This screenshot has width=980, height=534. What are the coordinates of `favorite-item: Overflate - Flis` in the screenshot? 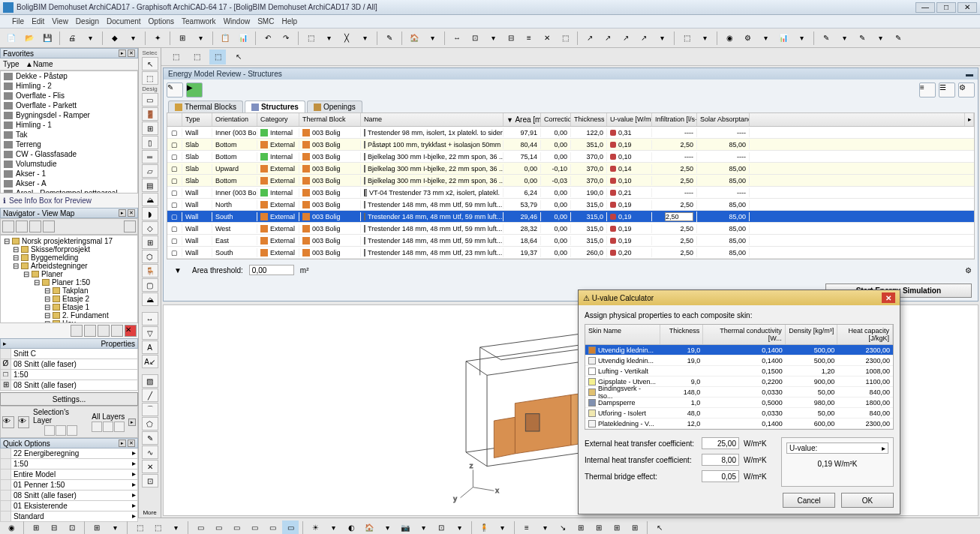 It's located at (69, 96).